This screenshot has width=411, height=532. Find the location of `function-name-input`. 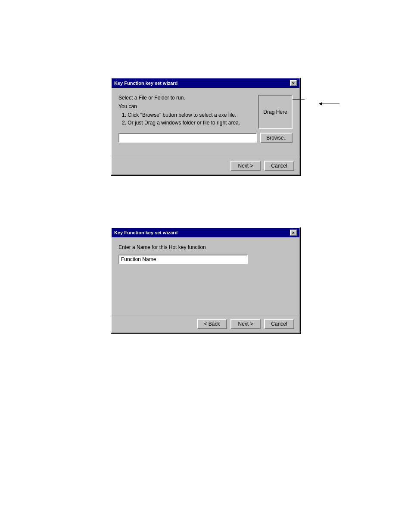

function-name-input is located at coordinates (183, 259).